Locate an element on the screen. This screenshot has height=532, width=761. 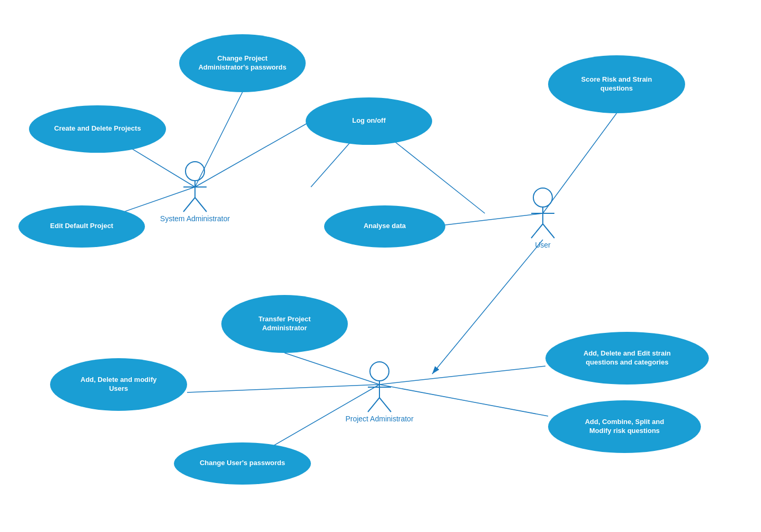
usecase-text-score-risk-strain: Score Risk and Strain is located at coordinates (617, 79).